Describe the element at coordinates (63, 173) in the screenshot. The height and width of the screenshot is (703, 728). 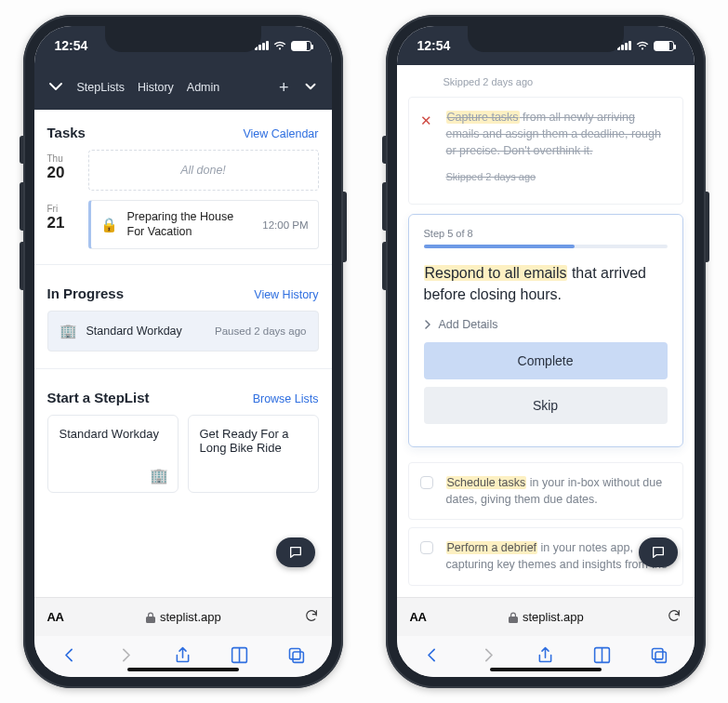
I see `dom-label: 20` at that location.